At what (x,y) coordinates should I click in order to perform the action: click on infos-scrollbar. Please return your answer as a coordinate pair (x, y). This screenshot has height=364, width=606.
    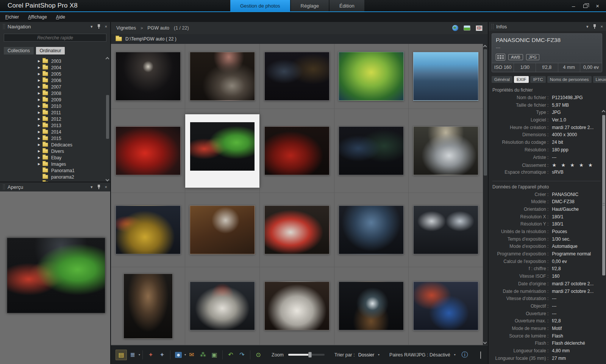
    Looking at the image, I should click on (604, 237).